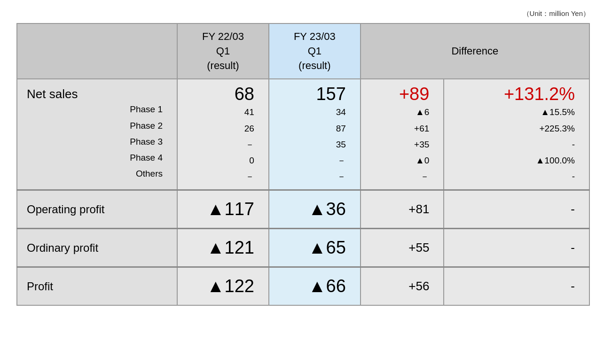 The width and height of the screenshot is (604, 364). Describe the element at coordinates (303, 287) in the screenshot. I see `profit-row: Profit ▲122 ▲66 +56 -` at that location.